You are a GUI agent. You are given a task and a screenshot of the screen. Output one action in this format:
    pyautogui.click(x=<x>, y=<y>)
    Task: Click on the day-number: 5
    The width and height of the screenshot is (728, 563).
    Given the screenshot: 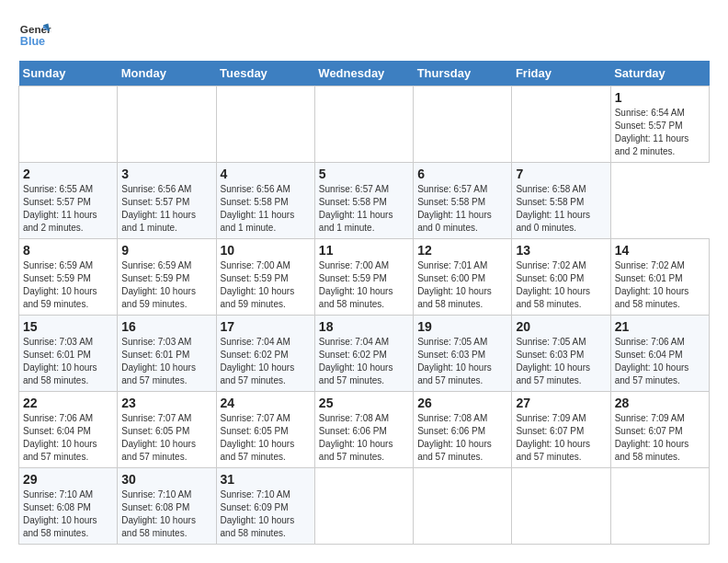 What is the action you would take?
    pyautogui.click(x=364, y=174)
    